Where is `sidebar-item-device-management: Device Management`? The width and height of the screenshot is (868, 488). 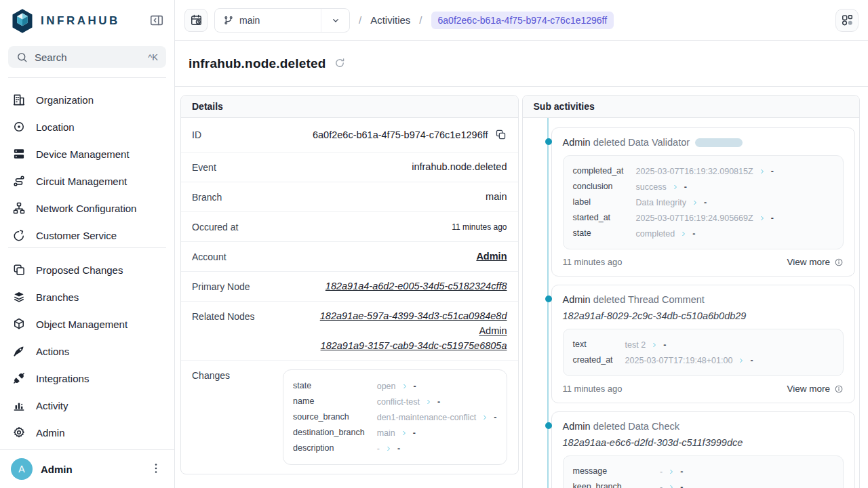 sidebar-item-device-management: Device Management is located at coordinates (87, 154).